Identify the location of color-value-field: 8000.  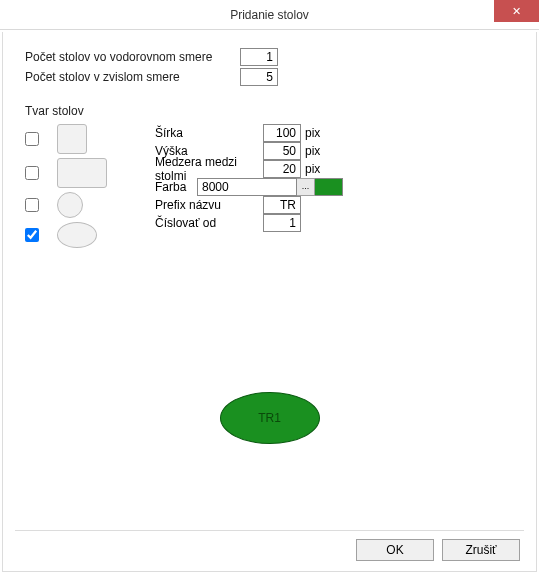
(247, 187).